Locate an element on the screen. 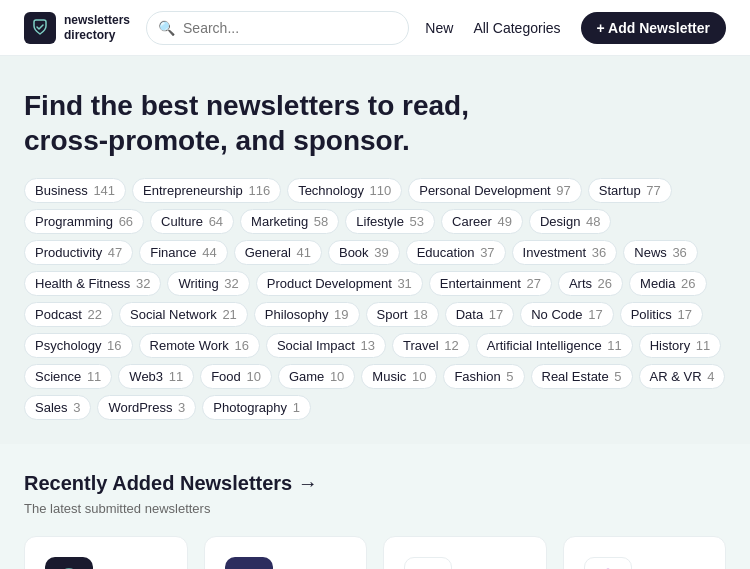  card-climate-musings: Climate Musings Pragmatically optimistic… is located at coordinates (645, 552).